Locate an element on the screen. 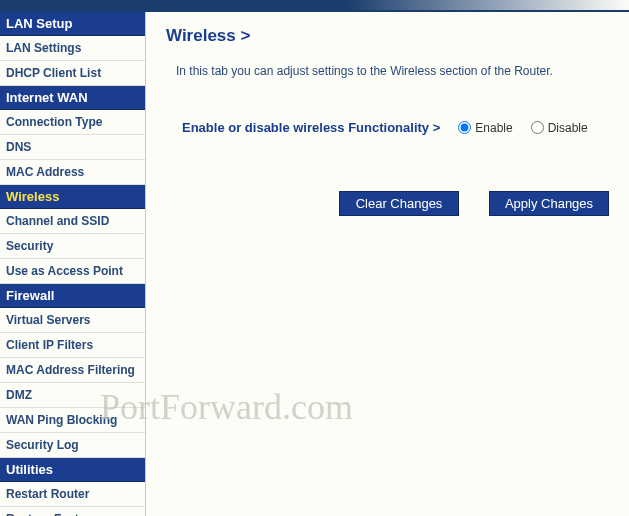 This screenshot has width=629, height=516. sidebar-item-lan-settings: LAN Settings is located at coordinates (72, 48).